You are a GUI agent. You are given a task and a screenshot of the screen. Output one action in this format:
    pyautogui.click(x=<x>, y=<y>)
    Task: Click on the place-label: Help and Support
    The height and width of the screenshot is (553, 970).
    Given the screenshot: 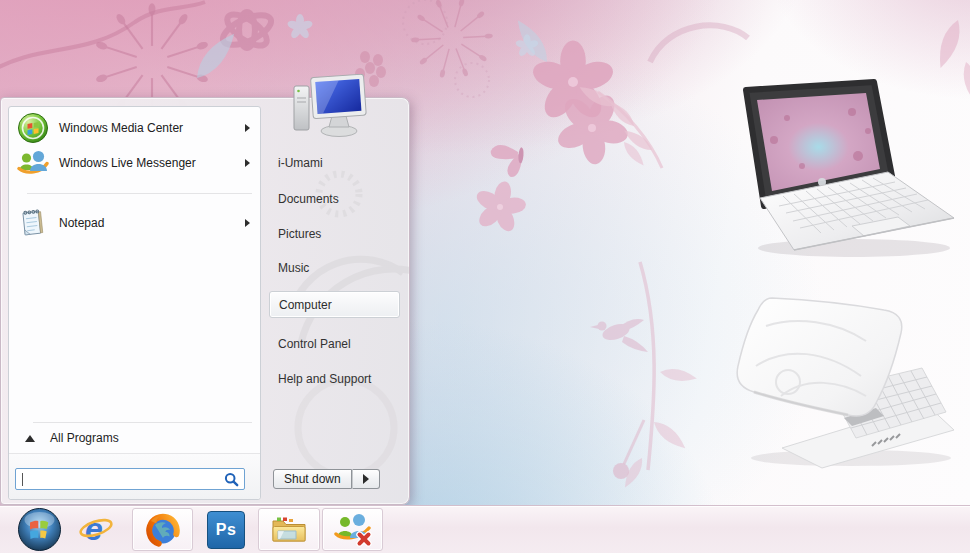 What is the action you would take?
    pyautogui.click(x=324, y=379)
    